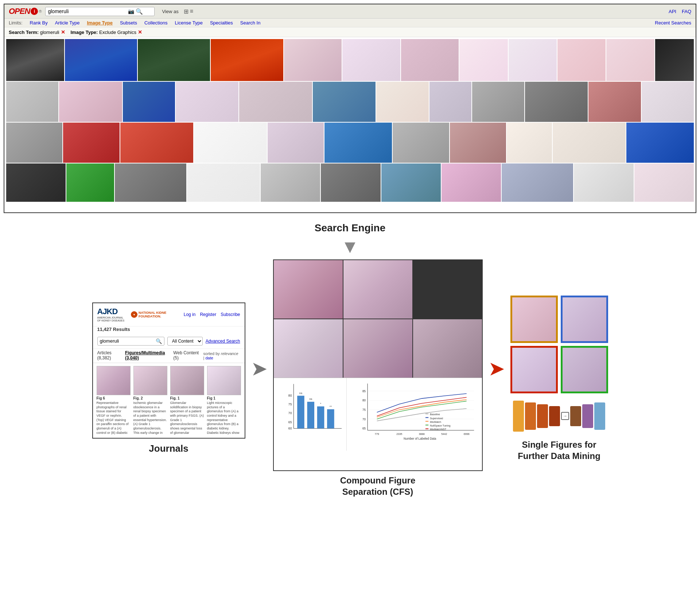 The width and height of the screenshot is (700, 590). Describe the element at coordinates (185, 341) in the screenshot. I see `journals-content-dropdown: All Content` at that location.